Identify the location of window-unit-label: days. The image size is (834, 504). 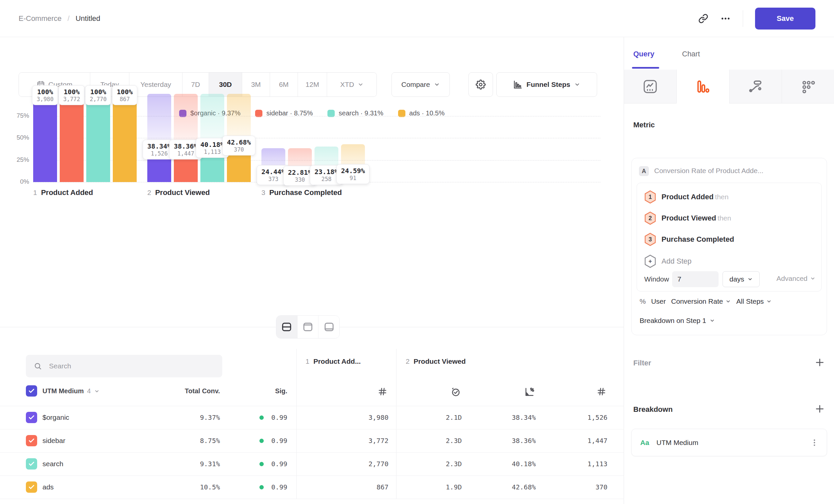
(737, 279).